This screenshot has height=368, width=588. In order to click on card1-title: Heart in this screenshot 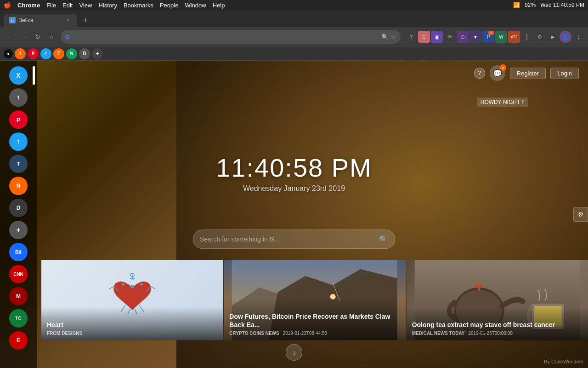, I will do `click(132, 325)`.